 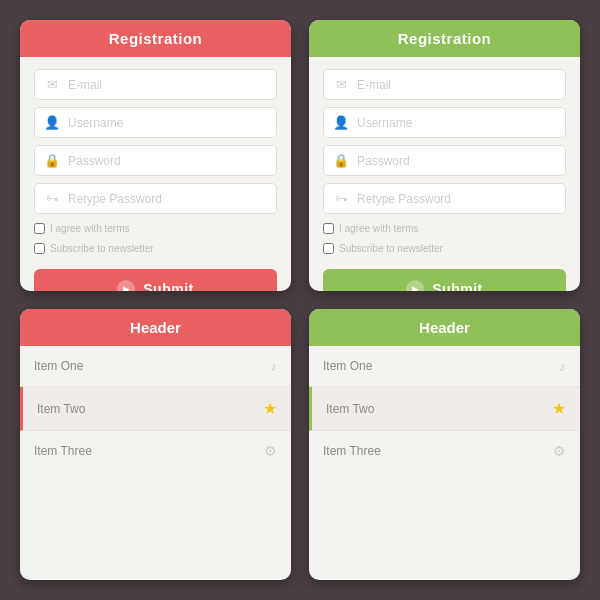 I want to click on terms-checkbox, so click(x=40, y=228).